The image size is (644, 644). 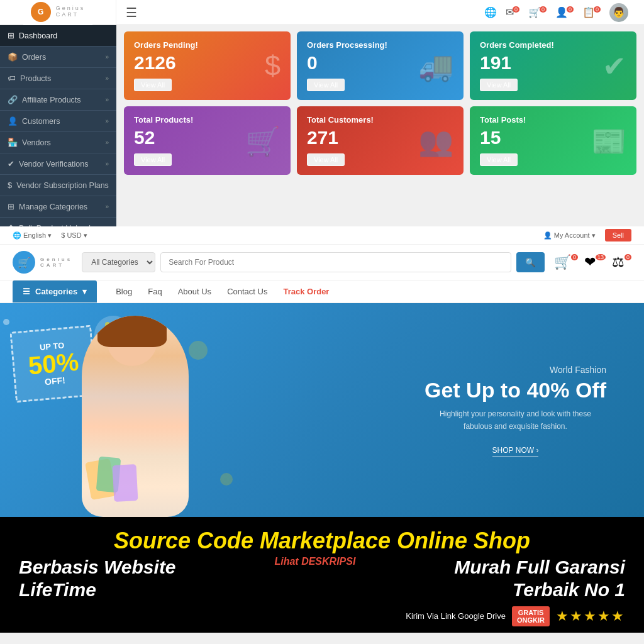 What do you see at coordinates (58, 126) in the screenshot?
I see `sidebar: ⊞Dashboard 📦Orders» 🏷Products» 🔗Affiliat…` at bounding box center [58, 126].